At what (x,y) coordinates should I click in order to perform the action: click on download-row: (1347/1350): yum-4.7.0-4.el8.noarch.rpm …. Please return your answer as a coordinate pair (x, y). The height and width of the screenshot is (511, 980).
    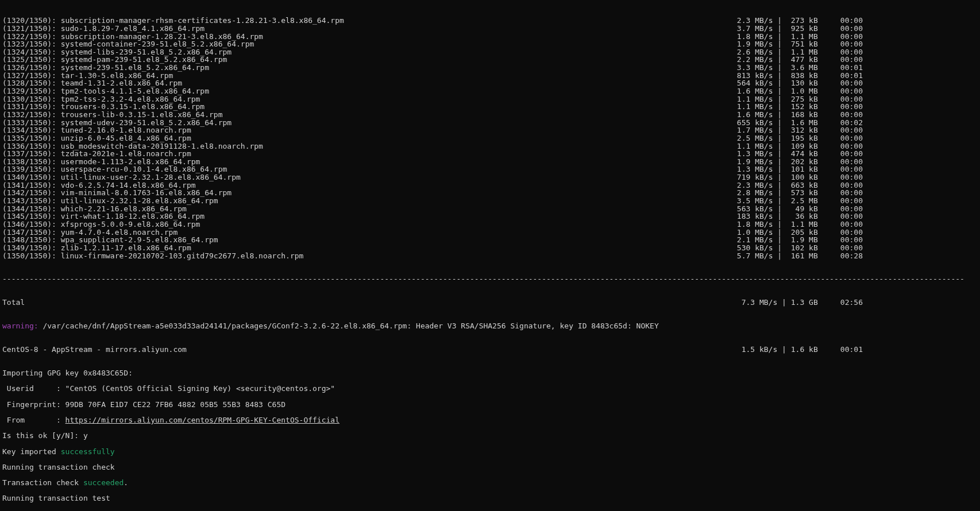
    Looking at the image, I should click on (433, 233).